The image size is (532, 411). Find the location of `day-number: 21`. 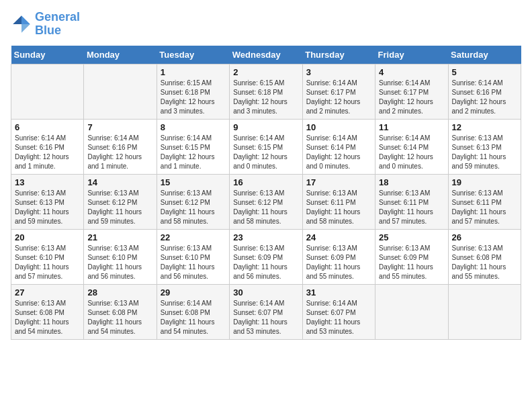

day-number: 21 is located at coordinates (120, 238).